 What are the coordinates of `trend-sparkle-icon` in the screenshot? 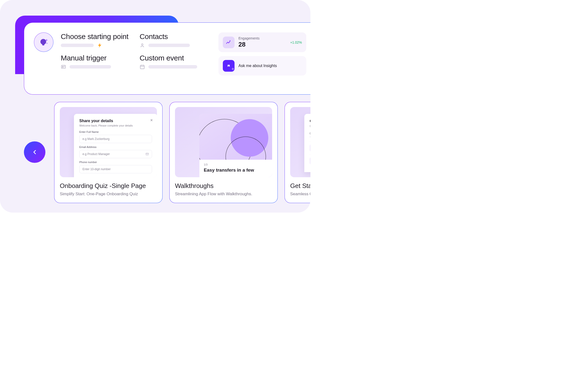 It's located at (229, 42).